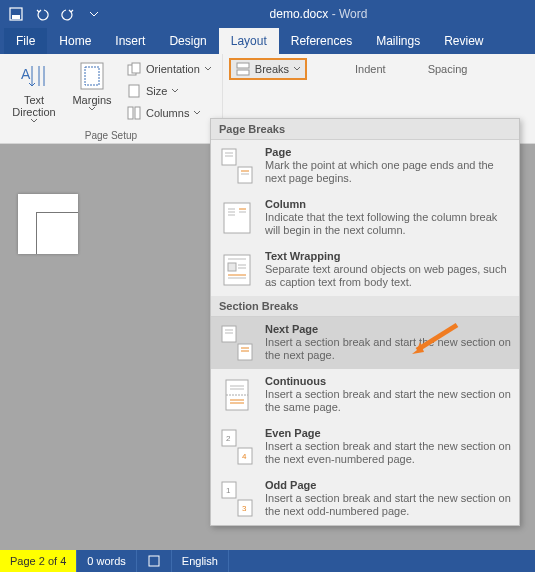 The image size is (535, 572). What do you see at coordinates (243, 69) in the screenshot?
I see `breaks-icon` at bounding box center [243, 69].